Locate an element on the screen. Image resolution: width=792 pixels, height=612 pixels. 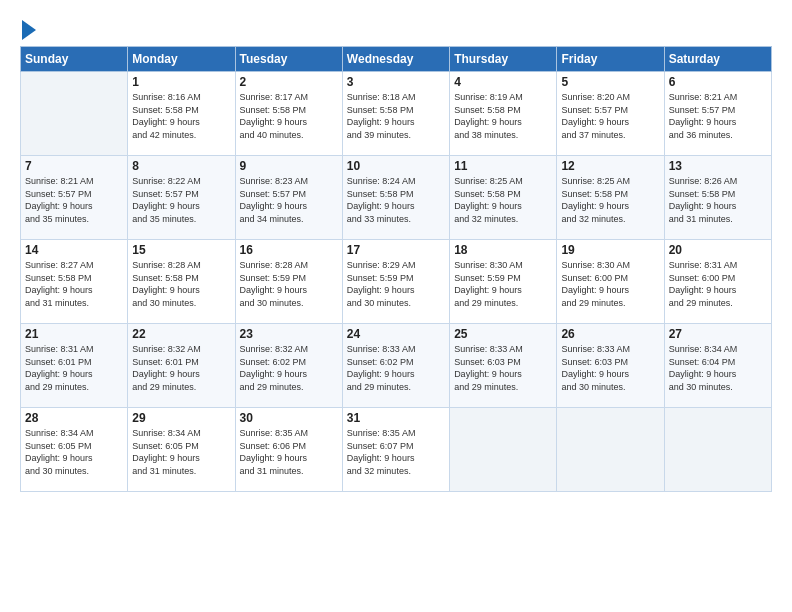
day-number: 10 is located at coordinates (396, 166).